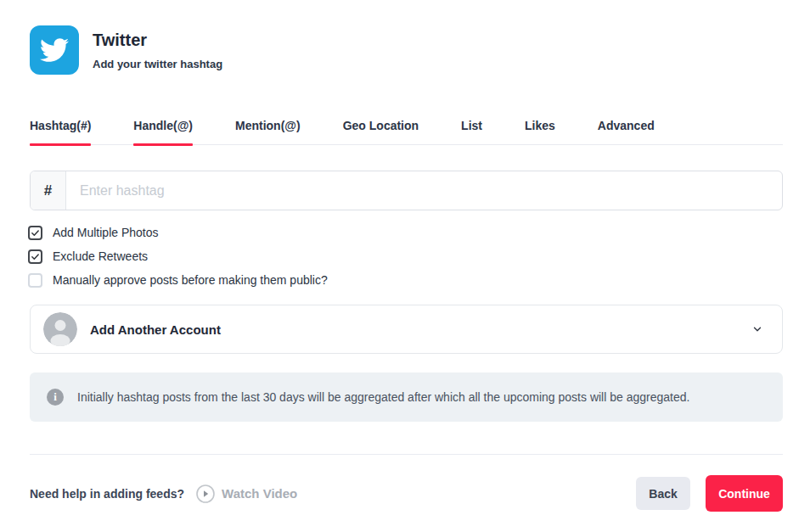 The image size is (810, 532). I want to click on option-label: Add Multiple Photos, so click(105, 232).